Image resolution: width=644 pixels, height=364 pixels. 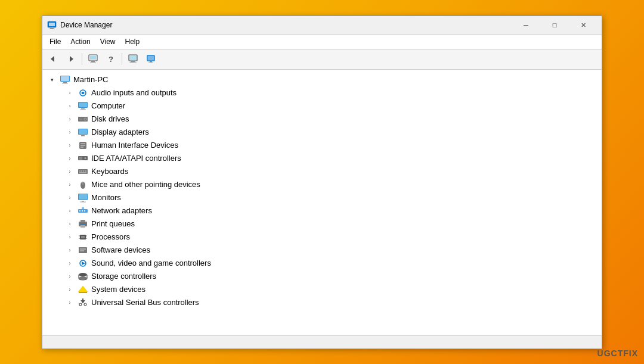 What do you see at coordinates (120, 132) in the screenshot?
I see `device-label: Display adapters` at bounding box center [120, 132].